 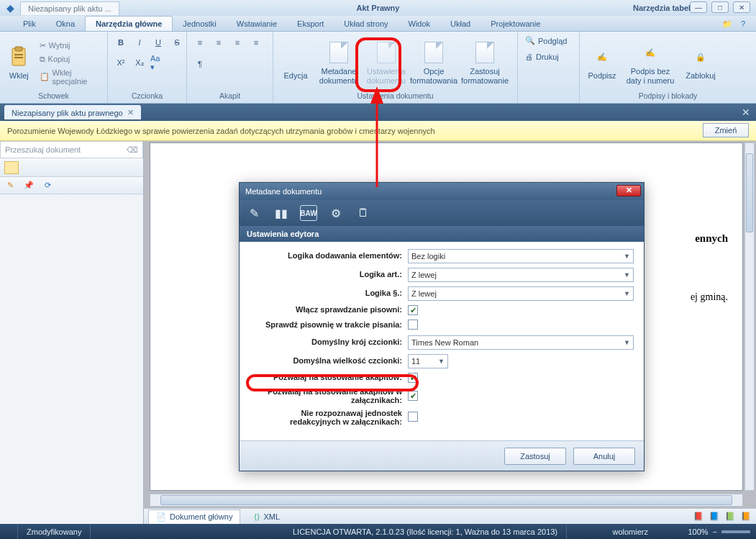 I want to click on export-other-icon: 📙, so click(x=746, y=517).